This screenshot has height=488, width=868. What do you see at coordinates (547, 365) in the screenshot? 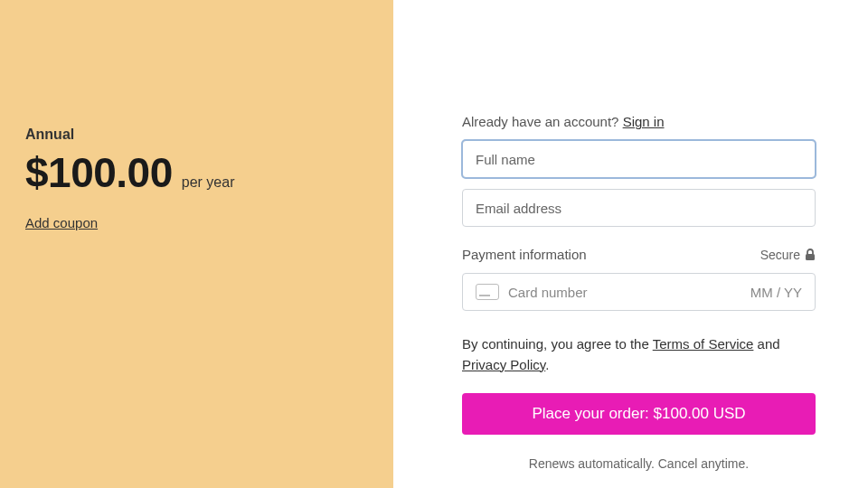
I see `terms-suffix: .` at bounding box center [547, 365].